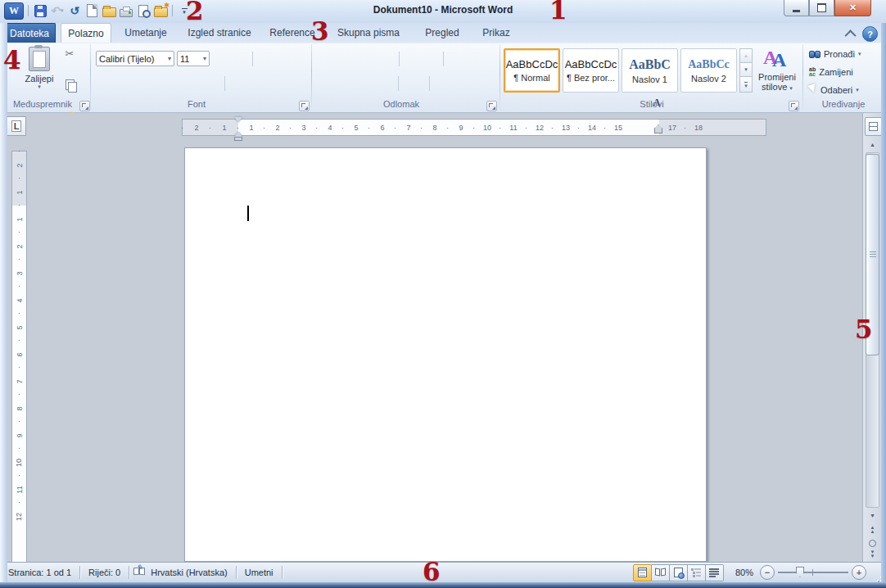  Describe the element at coordinates (591, 70) in the screenshot. I see `style-no-spacing: AaBbCcDc ¶ Bez pror...` at that location.